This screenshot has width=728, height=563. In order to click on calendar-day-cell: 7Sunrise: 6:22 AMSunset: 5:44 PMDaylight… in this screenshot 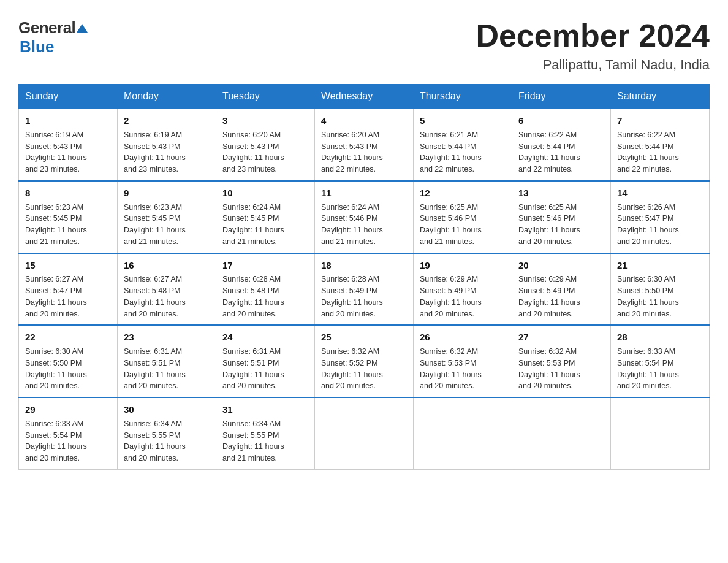, I will do `click(661, 145)`.